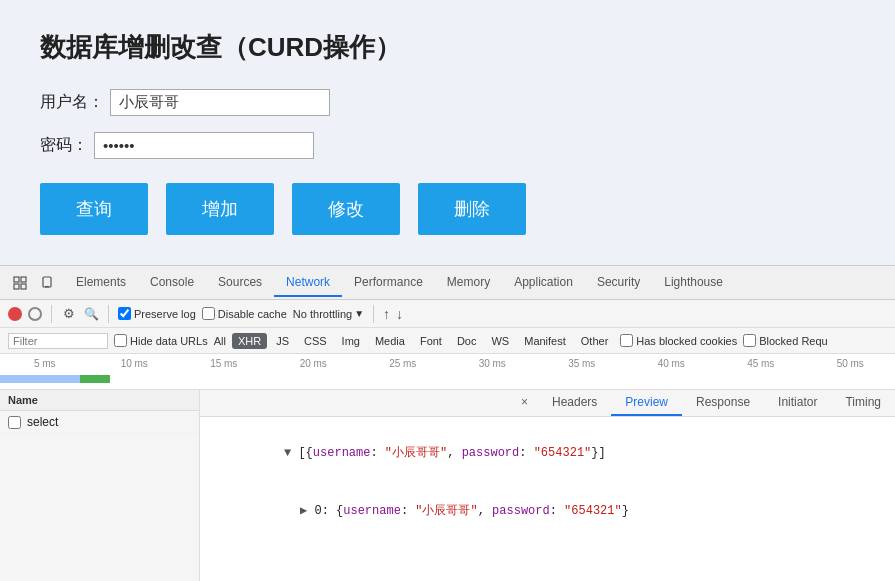 The width and height of the screenshot is (895, 581). What do you see at coordinates (574, 403) in the screenshot?
I see `tab-headers: Headers` at bounding box center [574, 403].